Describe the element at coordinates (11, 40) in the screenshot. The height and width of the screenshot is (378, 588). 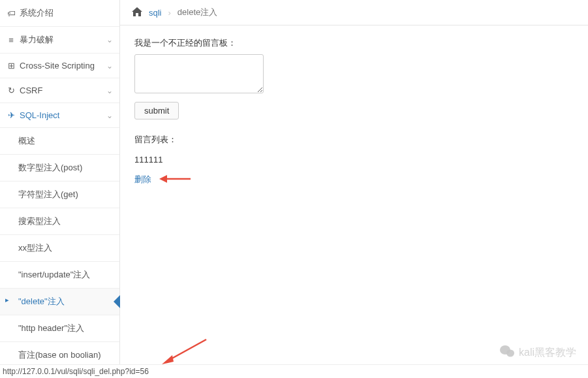
I see `list-icon: ≡` at that location.